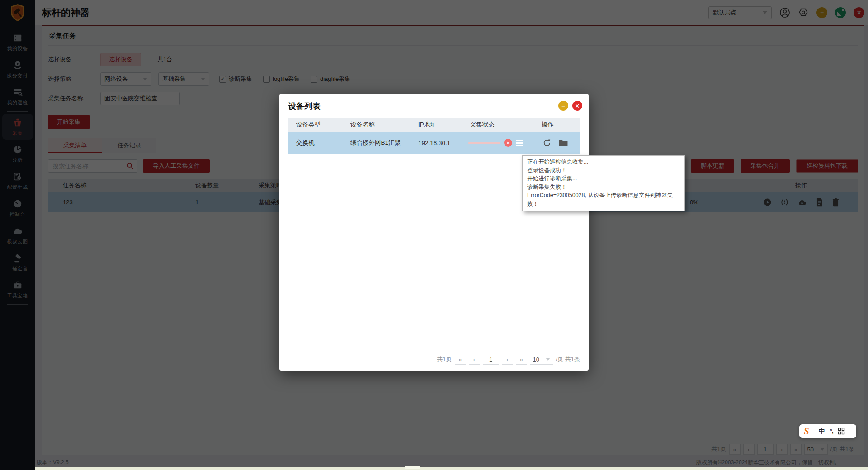 Image resolution: width=868 pixels, height=470 pixels. What do you see at coordinates (568, 359) in the screenshot?
I see `pagination-suffix: /页 共1条` at bounding box center [568, 359].